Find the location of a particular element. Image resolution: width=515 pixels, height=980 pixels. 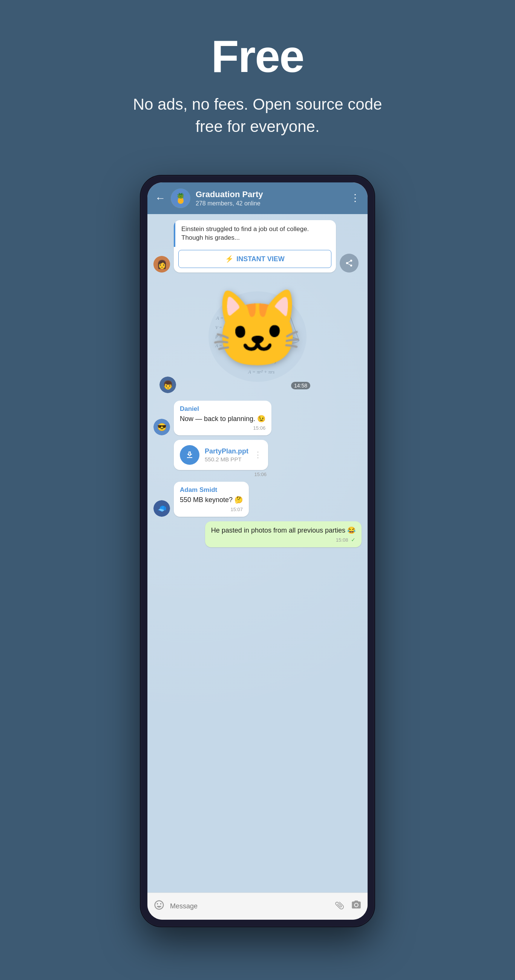

back-button: ← is located at coordinates (160, 198).